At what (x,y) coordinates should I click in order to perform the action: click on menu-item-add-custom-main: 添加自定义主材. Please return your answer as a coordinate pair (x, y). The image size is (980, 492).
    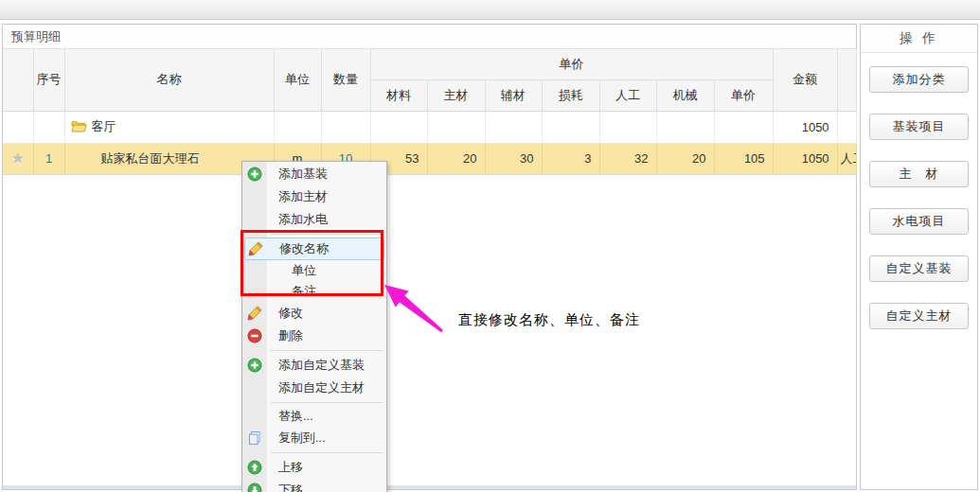
    Looking at the image, I should click on (314, 388).